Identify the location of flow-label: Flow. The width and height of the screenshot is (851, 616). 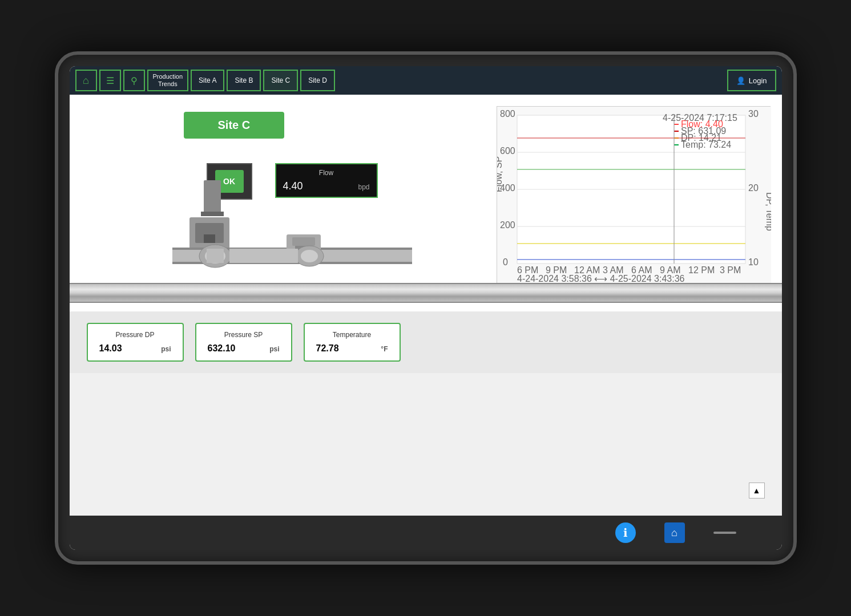
(326, 173).